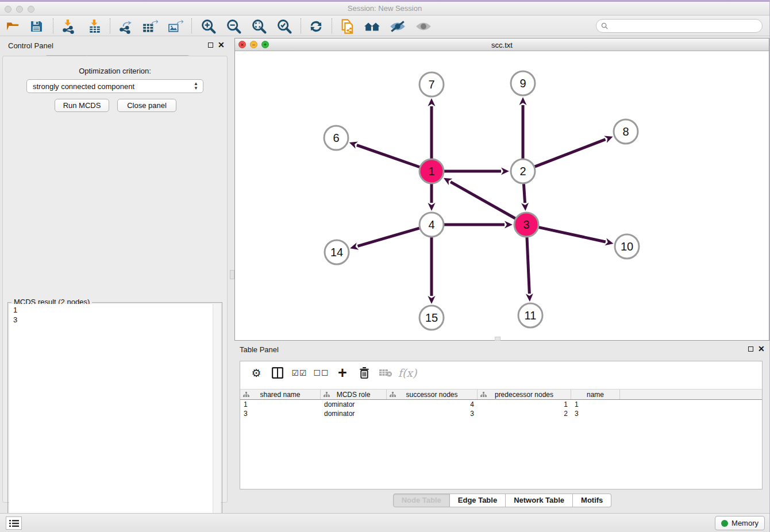 The image size is (770, 532). What do you see at coordinates (82, 106) in the screenshot?
I see `run-mcds-button: Run MCDS` at bounding box center [82, 106].